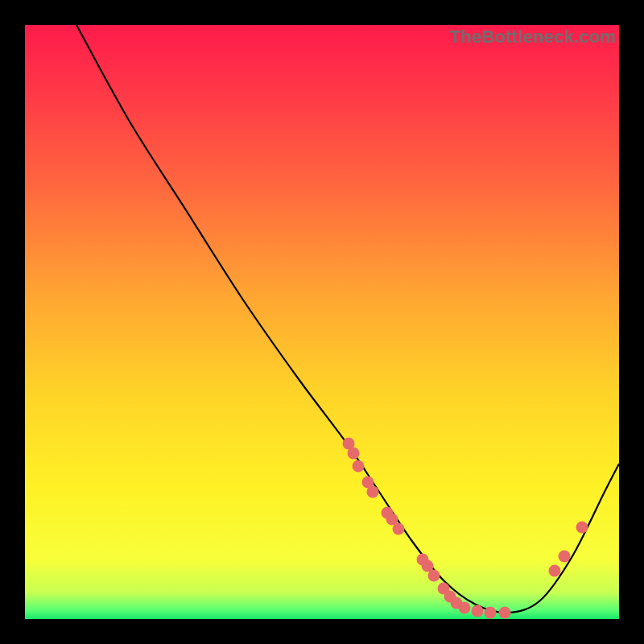  What do you see at coordinates (533, 37) in the screenshot?
I see `watermark-text: TheBottleneck.com` at bounding box center [533, 37].